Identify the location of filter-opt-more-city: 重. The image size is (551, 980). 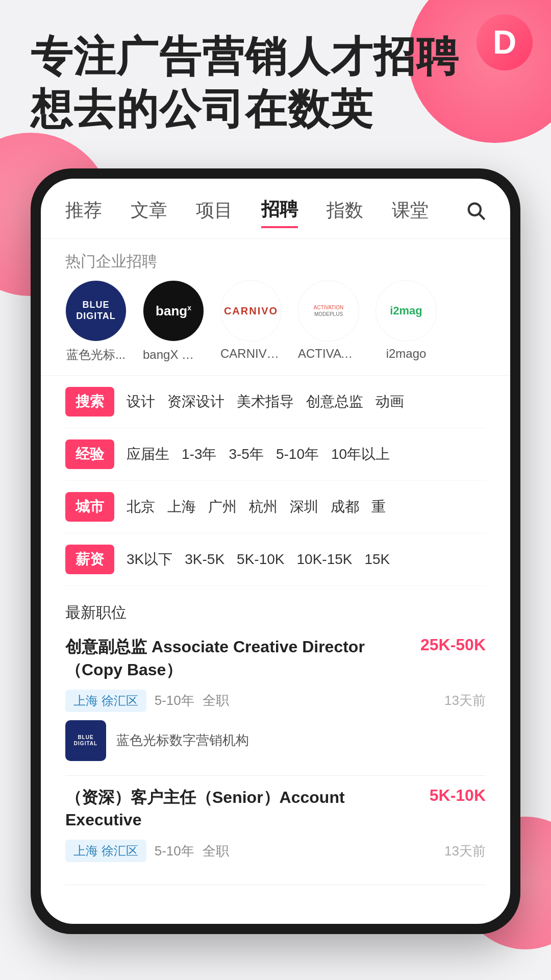
(379, 507).